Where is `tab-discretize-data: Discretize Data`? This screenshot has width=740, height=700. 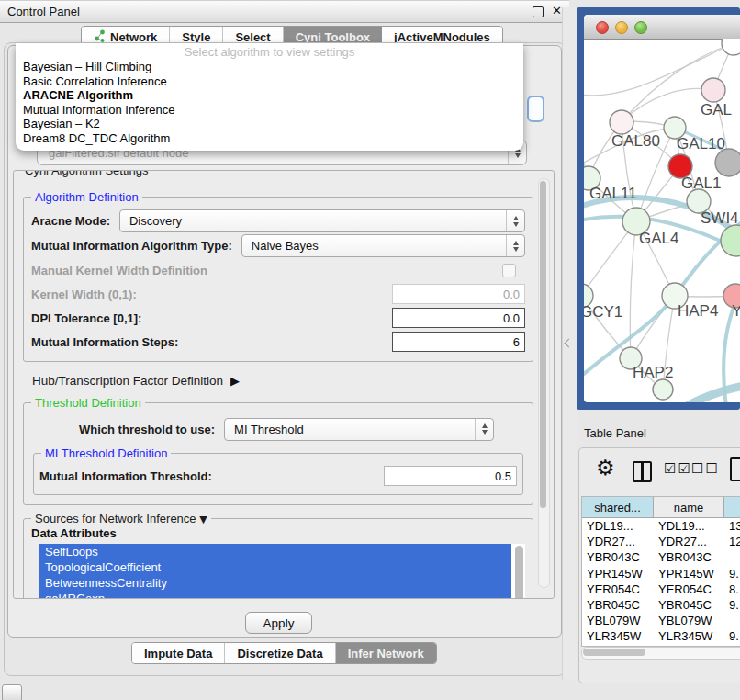
tab-discretize-data: Discretize Data is located at coordinates (280, 653).